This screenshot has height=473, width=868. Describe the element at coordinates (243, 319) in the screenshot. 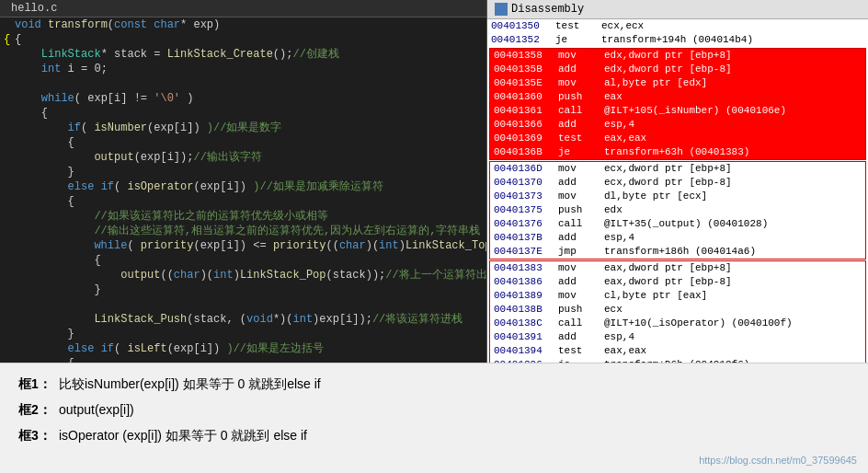

I see `code-line: LinkStack_Push(stack, (void*)(int)exp[i]…` at that location.